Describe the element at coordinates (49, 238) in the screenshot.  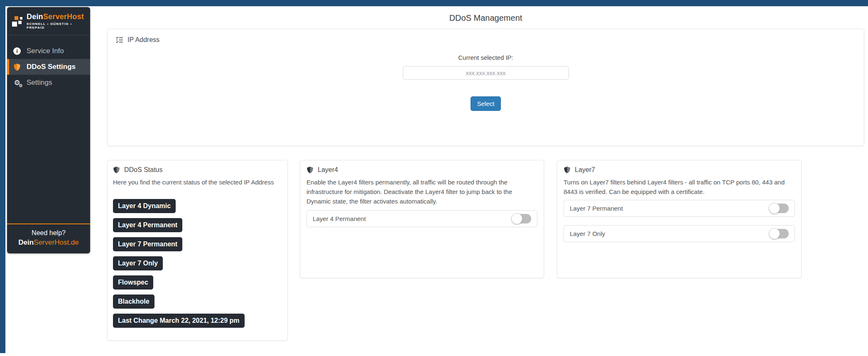
I see `sidebar-footer: Need help? DeinServerHost.de` at that location.